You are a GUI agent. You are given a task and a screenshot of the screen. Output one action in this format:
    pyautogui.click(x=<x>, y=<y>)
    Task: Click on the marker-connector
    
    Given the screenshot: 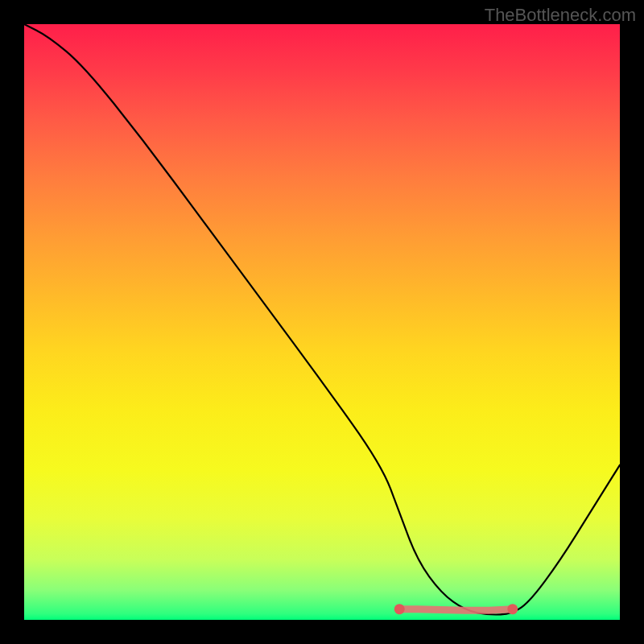 What is the action you would take?
    pyautogui.click(x=456, y=610)
    